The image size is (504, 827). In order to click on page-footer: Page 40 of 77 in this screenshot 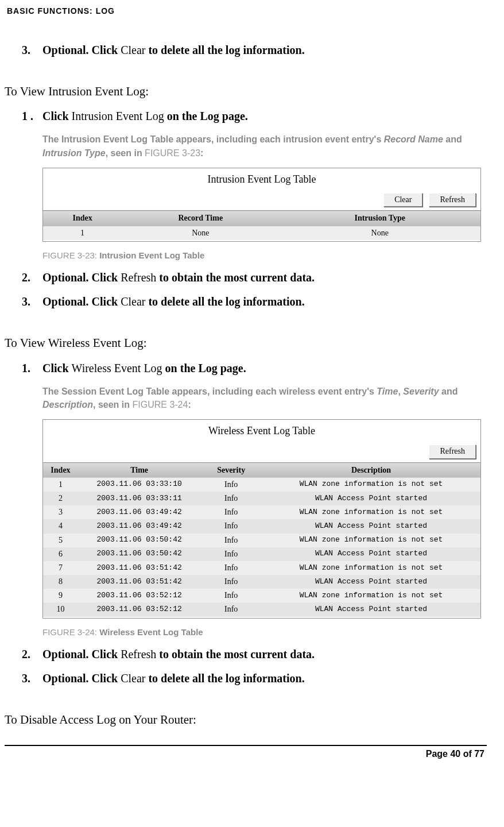, I will do `click(246, 755)`.